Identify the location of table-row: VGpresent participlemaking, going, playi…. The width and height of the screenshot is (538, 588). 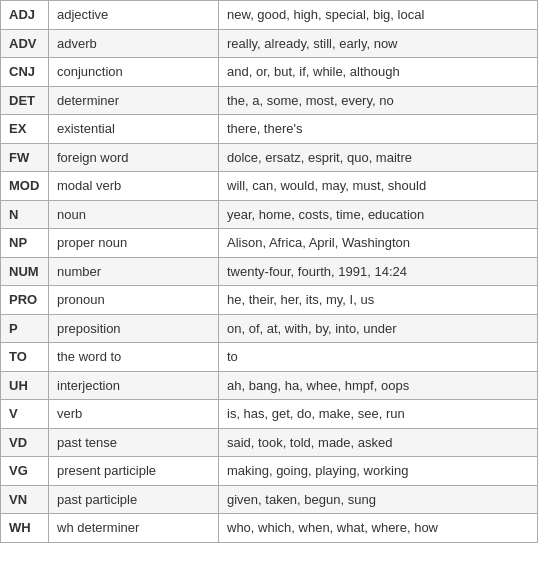
(270, 472).